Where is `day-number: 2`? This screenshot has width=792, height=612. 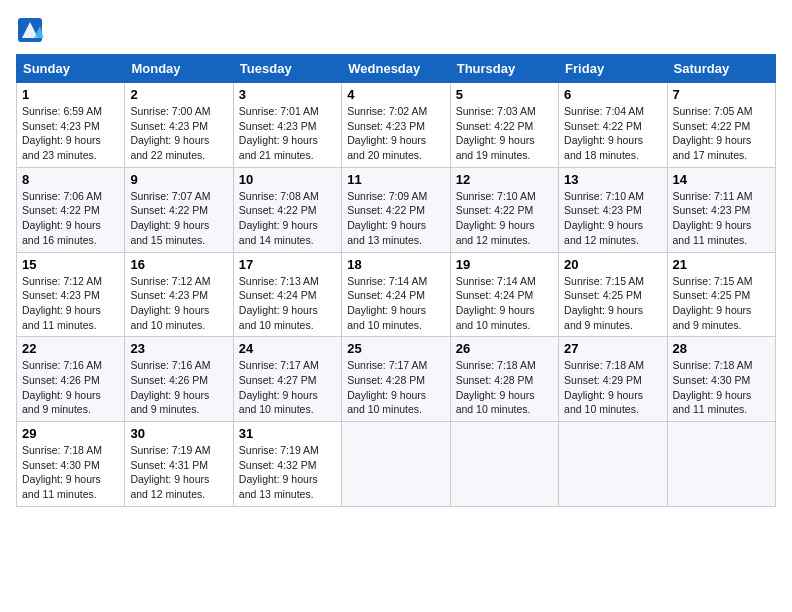 day-number: 2 is located at coordinates (178, 94).